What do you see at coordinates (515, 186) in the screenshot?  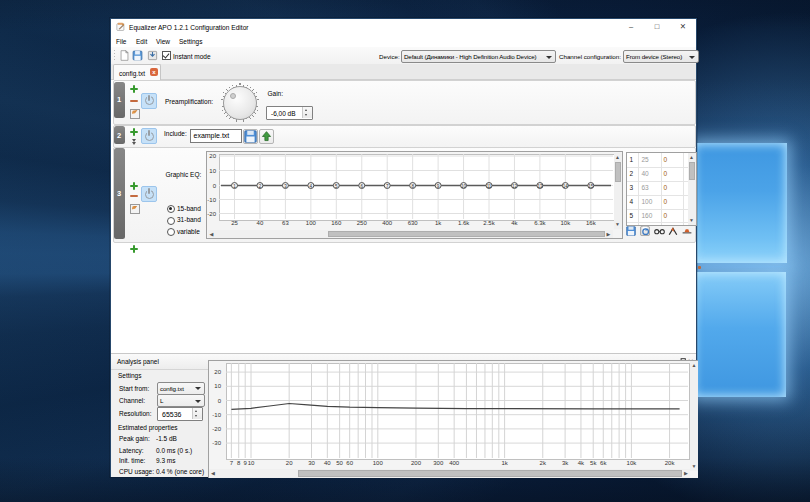 I see `svg-text: 12` at bounding box center [515, 186].